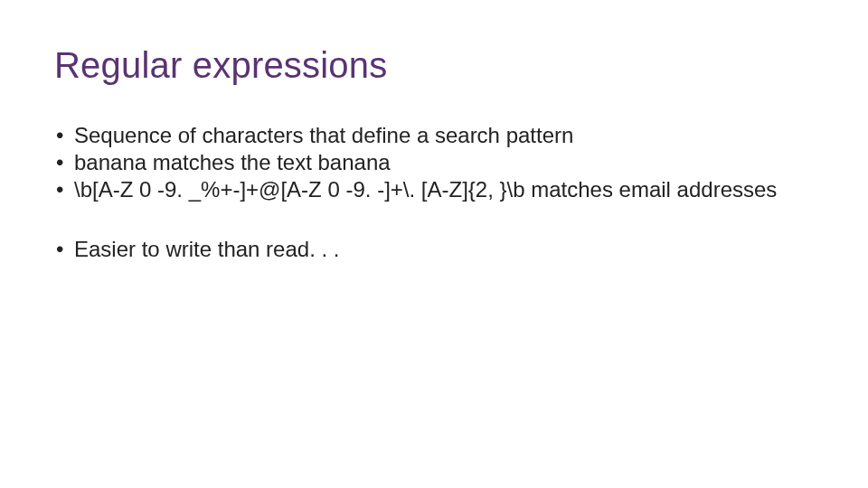 Image resolution: width=868 pixels, height=488 pixels. I want to click on bullet-list-2: Easier to write than read. . ., so click(434, 249).